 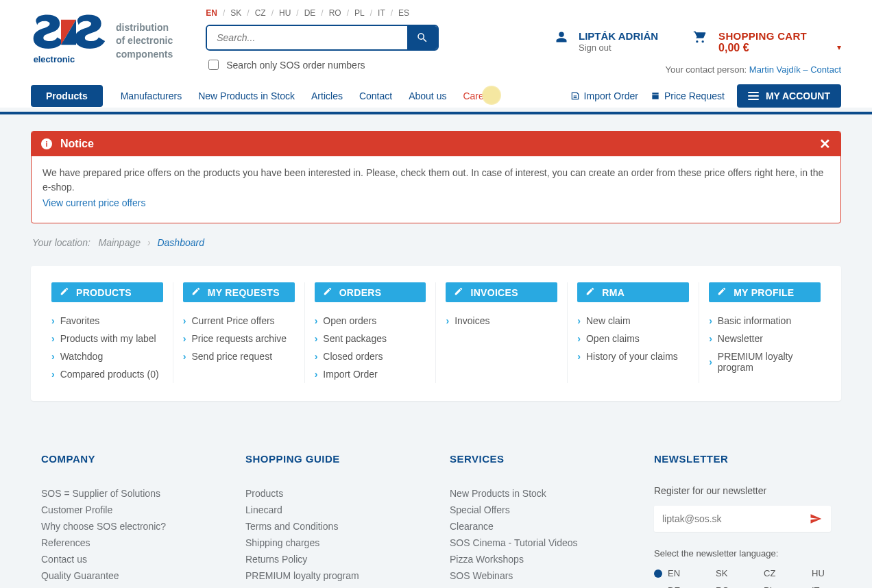 What do you see at coordinates (765, 292) in the screenshot?
I see `dashboard-head: MY PROFILE` at bounding box center [765, 292].